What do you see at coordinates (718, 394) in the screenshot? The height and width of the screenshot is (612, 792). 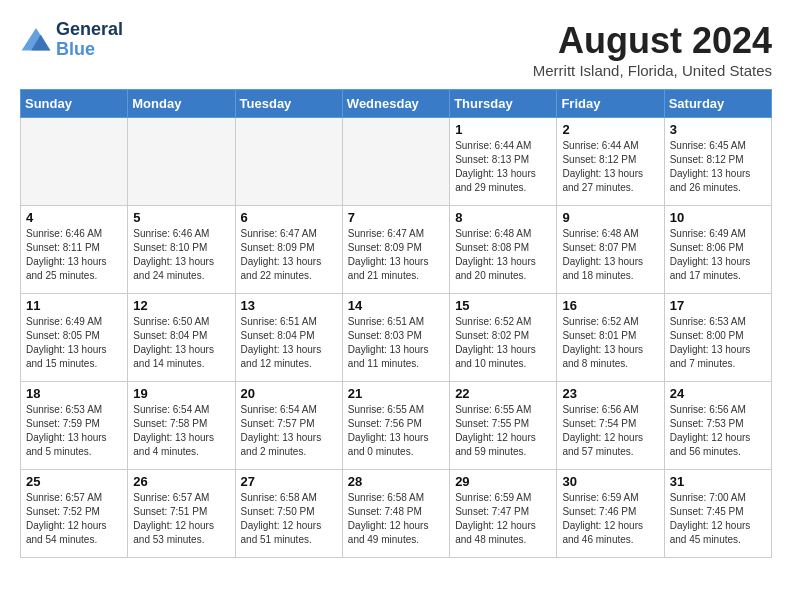 I see `day-number: 24` at bounding box center [718, 394].